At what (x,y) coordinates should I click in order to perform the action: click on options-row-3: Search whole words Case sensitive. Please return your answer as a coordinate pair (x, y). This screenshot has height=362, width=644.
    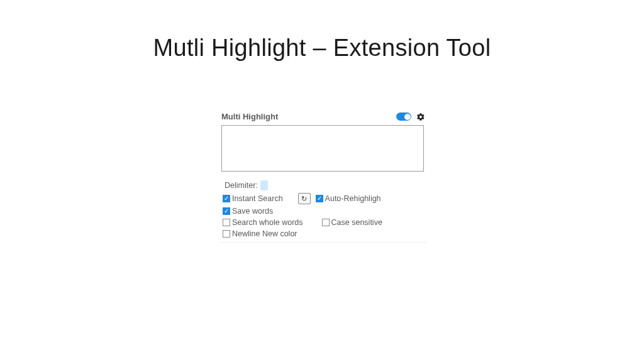
    Looking at the image, I should click on (323, 222).